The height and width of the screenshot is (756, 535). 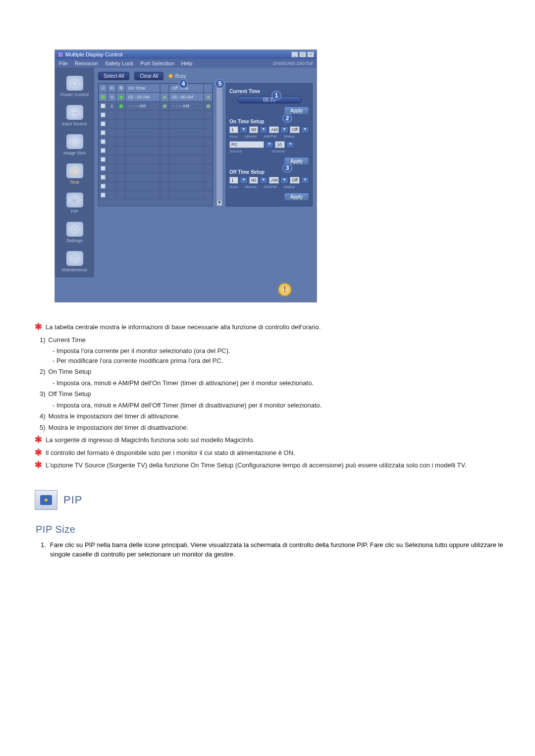 What do you see at coordinates (156, 97) in the screenshot?
I see `table-row: 0 02 : 00 AM 03 : 00 AM` at bounding box center [156, 97].